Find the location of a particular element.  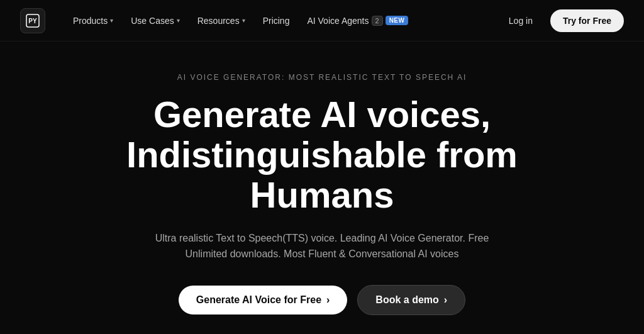

nav-item-products: Products ▾ is located at coordinates (93, 21).